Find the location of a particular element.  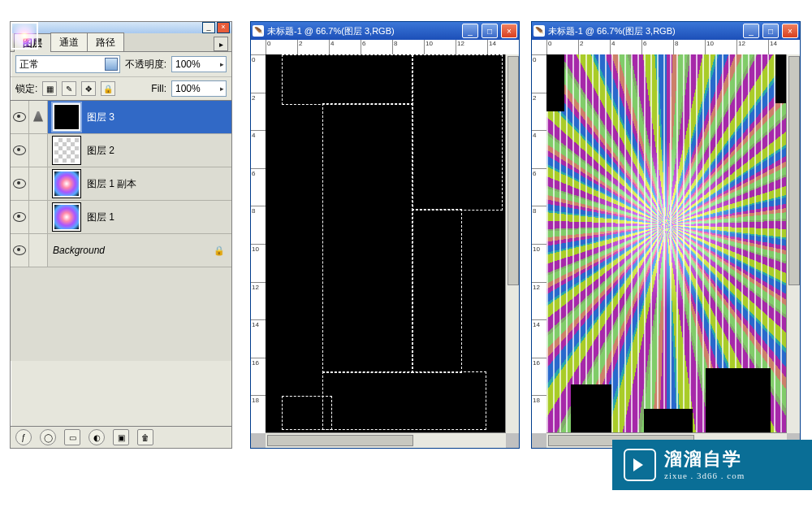

watermark-badge: 溜溜自学 zixue . 3d66 . com is located at coordinates (712, 465).